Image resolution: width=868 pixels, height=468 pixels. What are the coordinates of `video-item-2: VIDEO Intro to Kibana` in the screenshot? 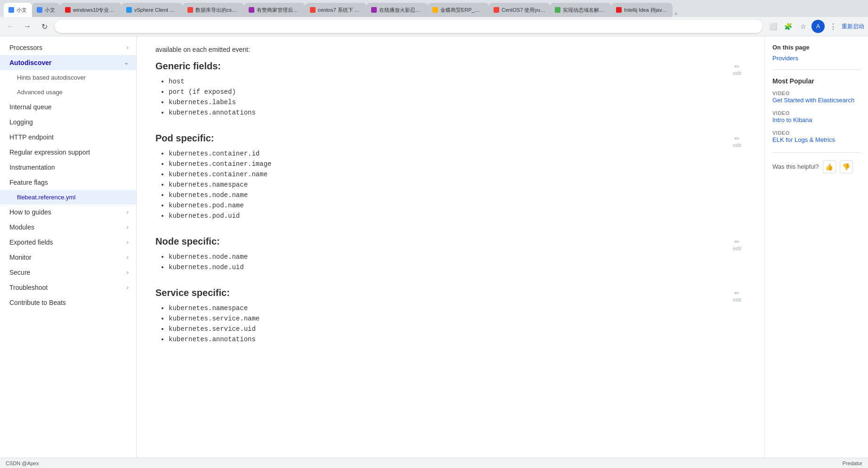 It's located at (817, 117).